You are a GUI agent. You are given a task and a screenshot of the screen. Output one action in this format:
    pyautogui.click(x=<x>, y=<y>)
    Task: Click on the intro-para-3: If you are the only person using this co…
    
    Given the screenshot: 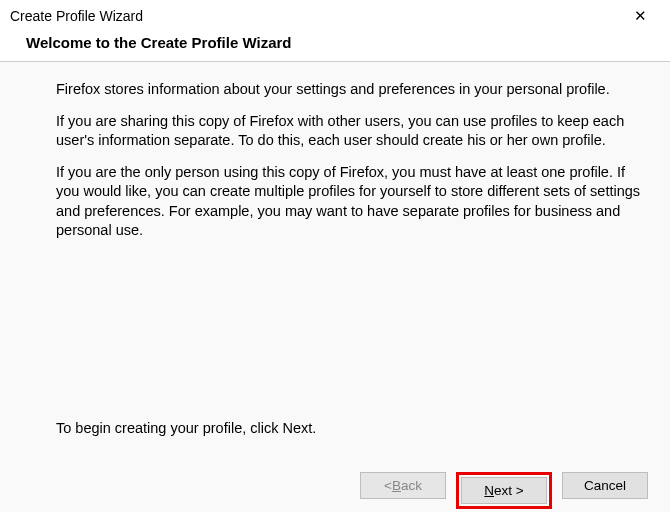 What is the action you would take?
    pyautogui.click(x=351, y=202)
    